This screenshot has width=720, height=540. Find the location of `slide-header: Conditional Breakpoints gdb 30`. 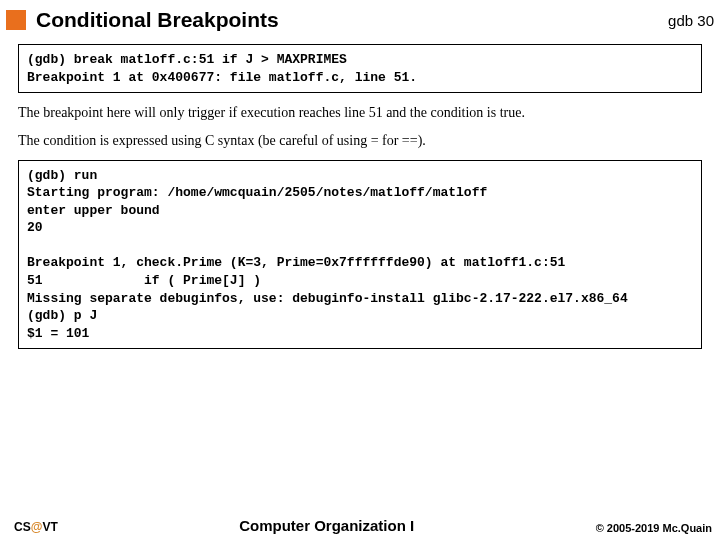

slide-header: Conditional Breakpoints gdb 30 is located at coordinates (360, 19).